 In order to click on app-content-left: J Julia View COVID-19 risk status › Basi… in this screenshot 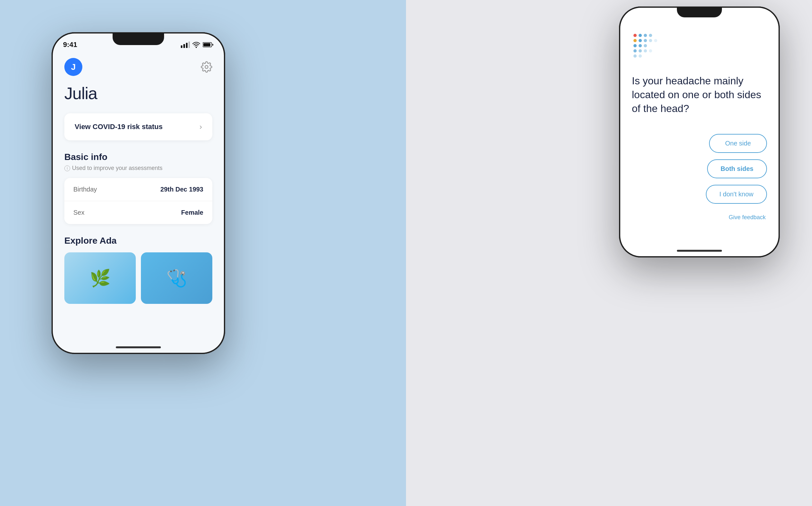, I will do `click(138, 181)`.